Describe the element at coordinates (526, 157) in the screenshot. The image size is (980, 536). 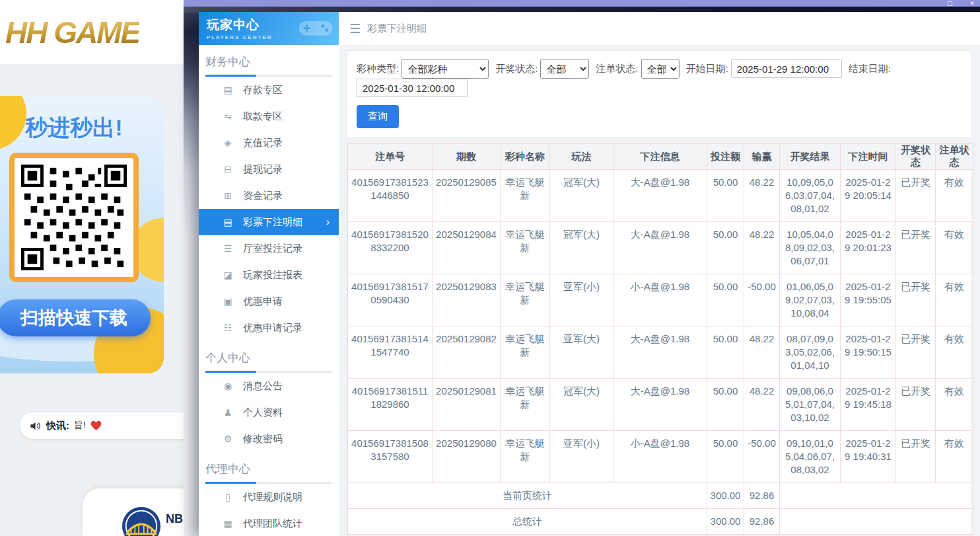
I see `column-header: 彩种名称` at that location.